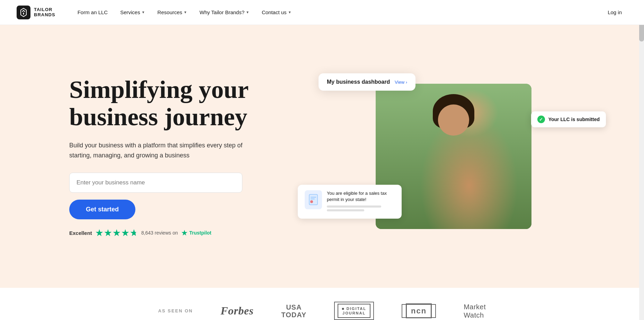 The width and height of the screenshot is (644, 320). What do you see at coordinates (358, 82) in the screenshot?
I see `dashboard-card-title: My business dashboard` at bounding box center [358, 82].